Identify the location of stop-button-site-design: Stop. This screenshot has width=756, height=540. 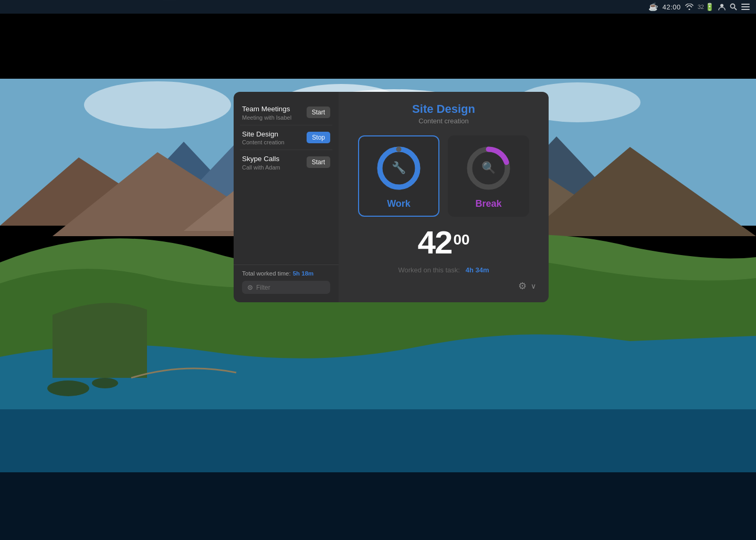
(318, 137).